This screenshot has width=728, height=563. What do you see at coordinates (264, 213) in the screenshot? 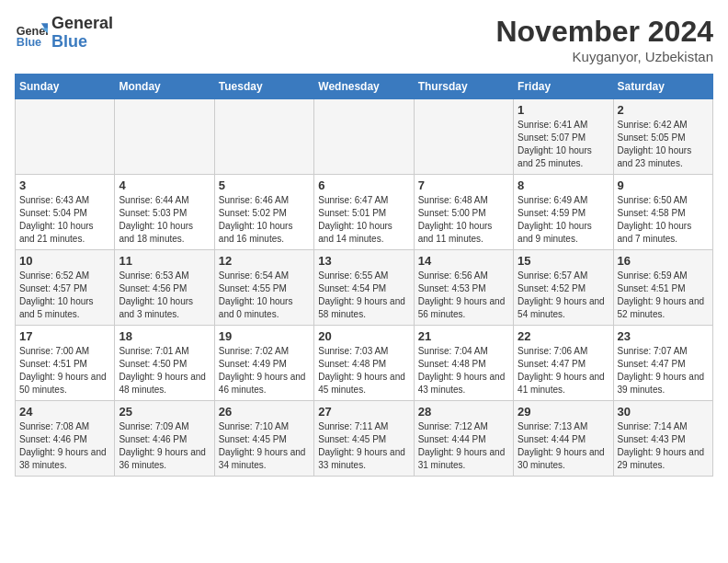
I see `calendar-day-cell: 5Sunrise: 6:46 AM Sunset: 5:02 PM Daylig…` at bounding box center [264, 213].